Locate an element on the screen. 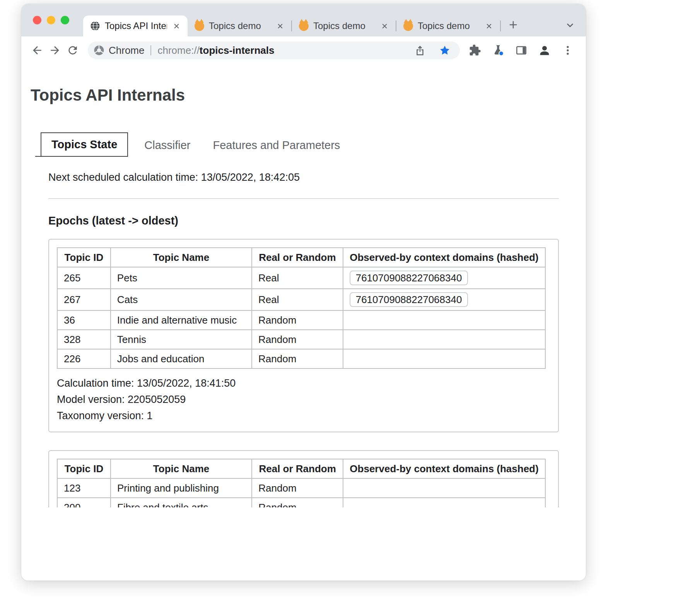  topic-id-cell: 265 is located at coordinates (84, 278).